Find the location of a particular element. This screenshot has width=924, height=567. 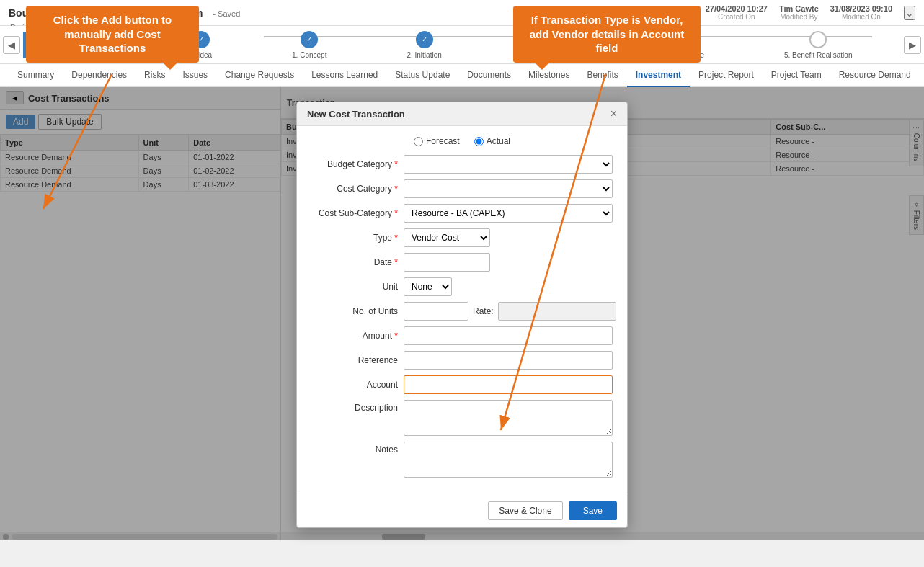

stage-2: ✓ 2. Initiation is located at coordinates (424, 45).